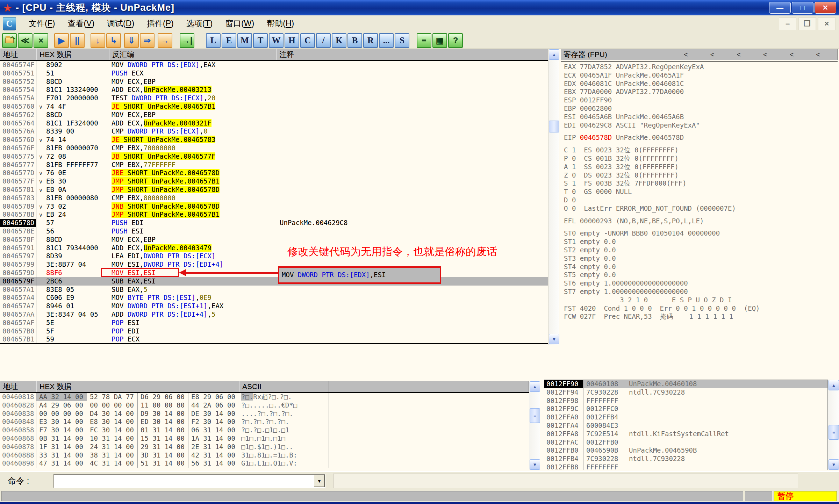 The image size is (839, 504). I want to click on references-window-button: R, so click(371, 41).